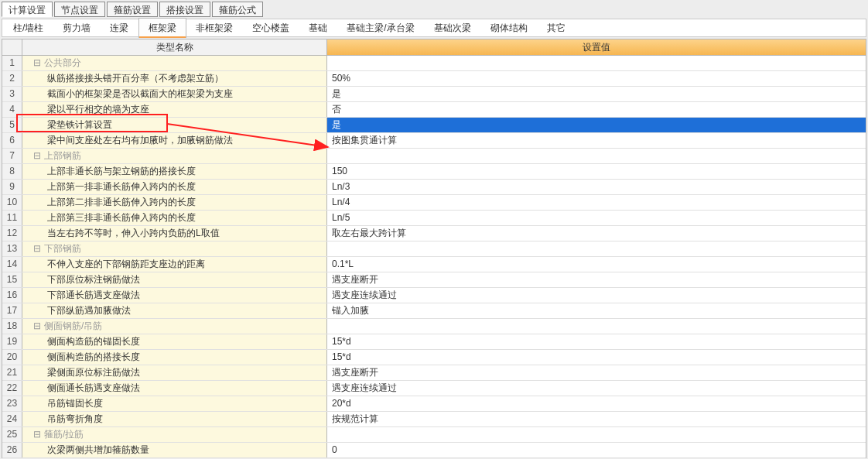 This screenshot has height=459, width=868. I want to click on table-row: 23吊筋锚固长度20*d, so click(434, 404).